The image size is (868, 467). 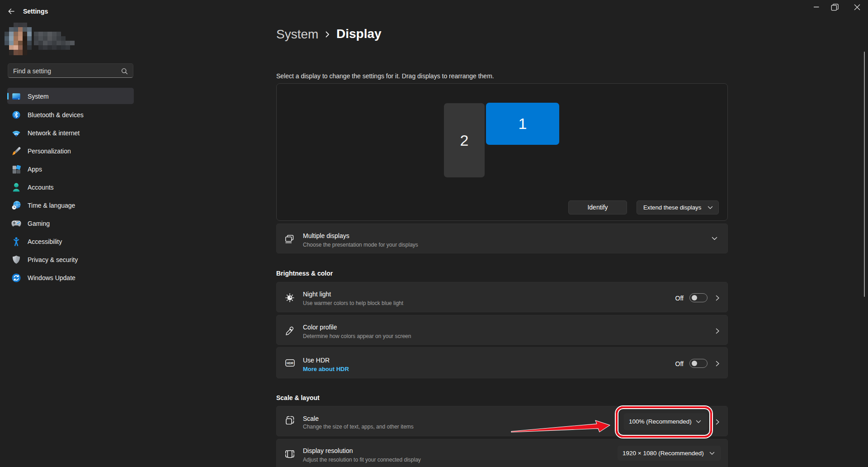 What do you see at coordinates (290, 363) in the screenshot?
I see `svg-text: HDR` at bounding box center [290, 363].